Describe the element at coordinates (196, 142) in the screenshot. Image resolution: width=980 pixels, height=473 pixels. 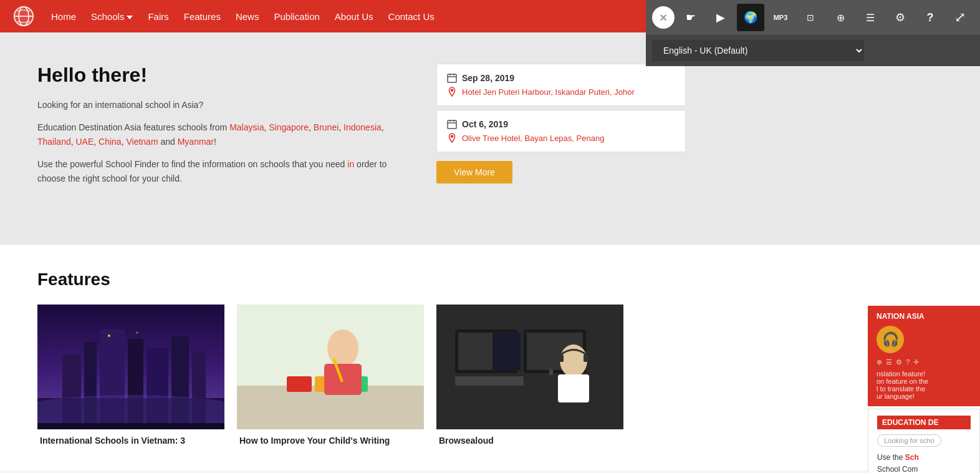
I see `myanmar-link: Myanmar` at that location.